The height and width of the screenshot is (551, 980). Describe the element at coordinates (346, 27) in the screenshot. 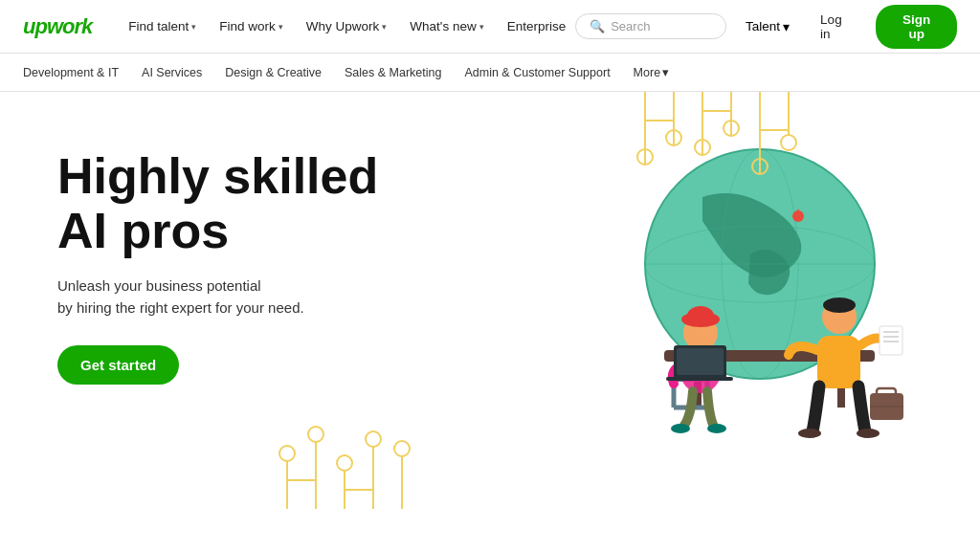

I see `nav-links: Find talent ▾ Find work ▾ Why Upwork ▾ W…` at that location.